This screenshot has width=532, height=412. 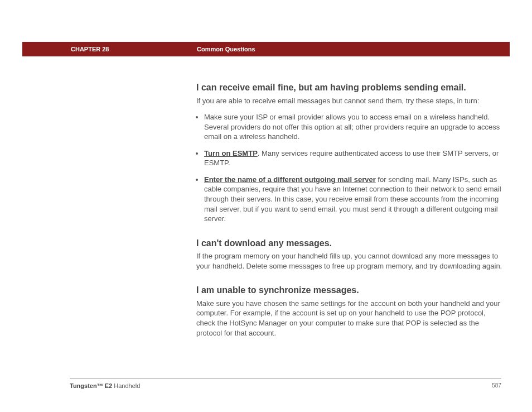 What do you see at coordinates (355, 199) in the screenshot?
I see `bullet-outgoing-server: Enter the name of a different outgoing m…` at bounding box center [355, 199].